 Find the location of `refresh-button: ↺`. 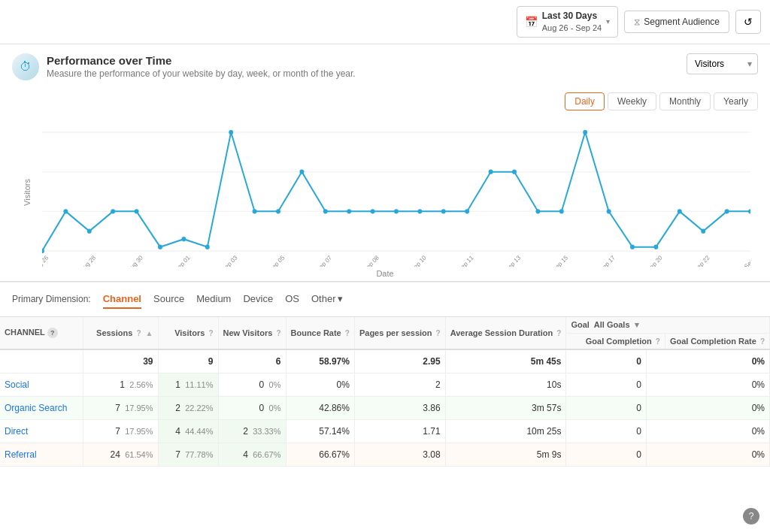

refresh-button: ↺ is located at coordinates (748, 22).